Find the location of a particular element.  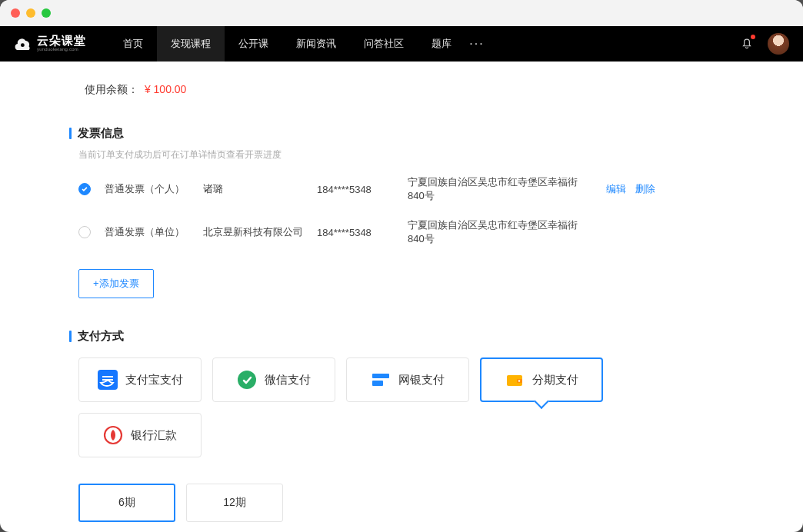

balance-row: 使用余额： ¥ 100.00 is located at coordinates (402, 90).